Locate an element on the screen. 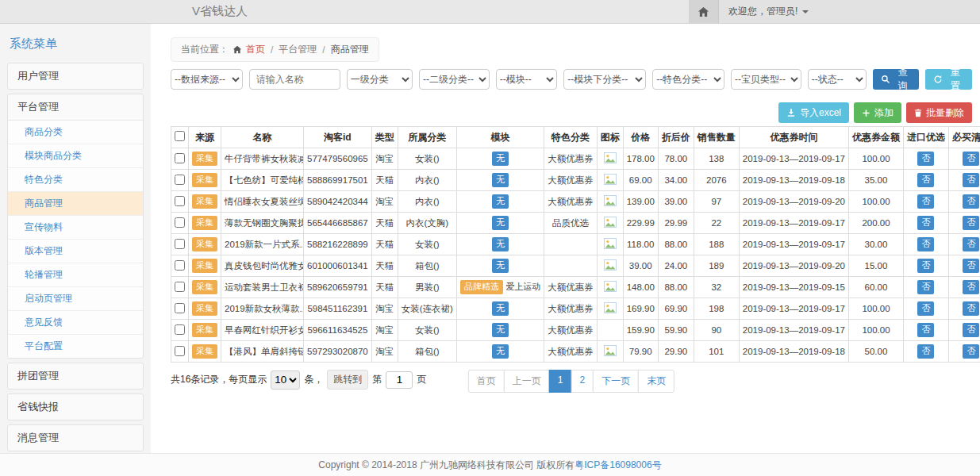 The height and width of the screenshot is (476, 980). user-menu: 欢迎您，管理员! is located at coordinates (768, 11).